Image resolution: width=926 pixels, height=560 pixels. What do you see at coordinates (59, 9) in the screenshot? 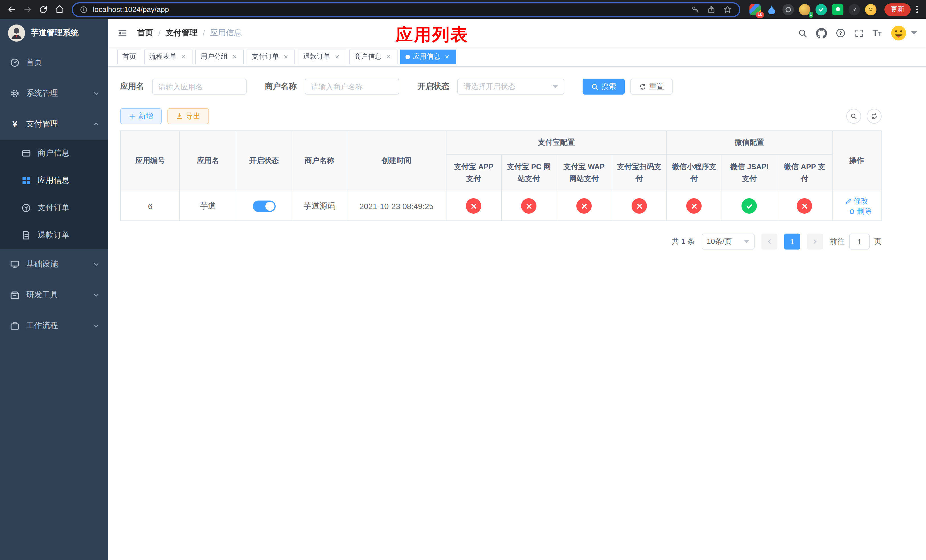
I see `home-icon` at bounding box center [59, 9].